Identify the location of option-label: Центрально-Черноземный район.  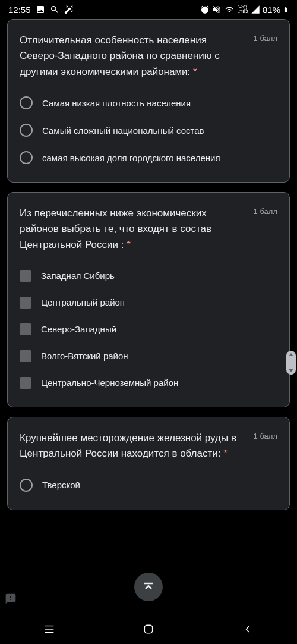
(109, 383).